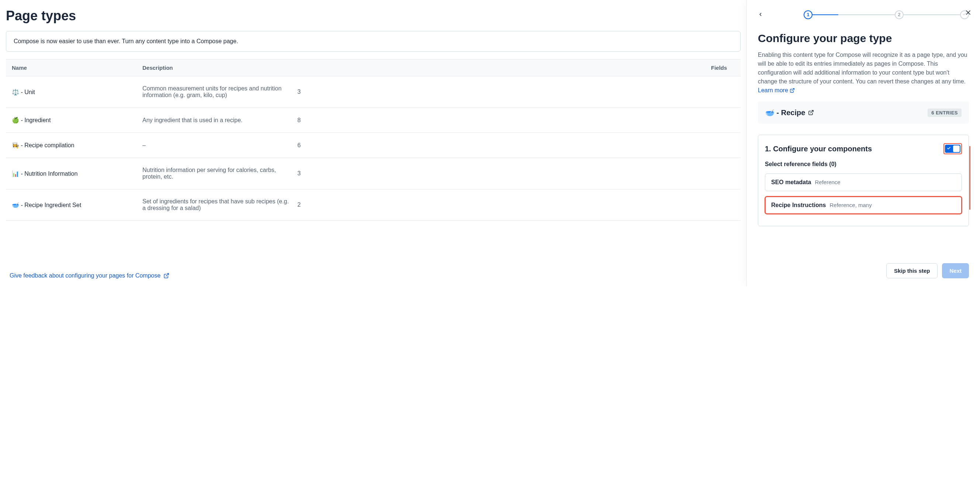 This screenshot has width=980, height=485. Describe the element at coordinates (819, 149) in the screenshot. I see `config-title: 1. Configure your components` at that location.